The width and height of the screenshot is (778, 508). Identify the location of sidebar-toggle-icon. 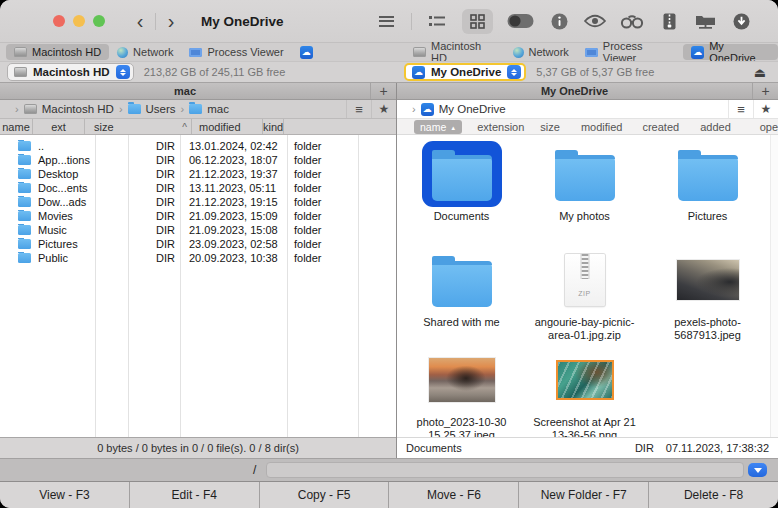
(386, 21).